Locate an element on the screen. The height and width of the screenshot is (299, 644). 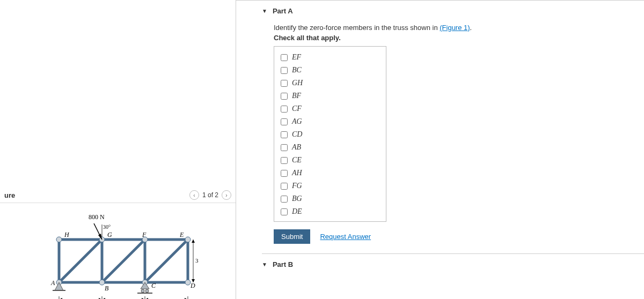
option-row: CF is located at coordinates (330, 109).